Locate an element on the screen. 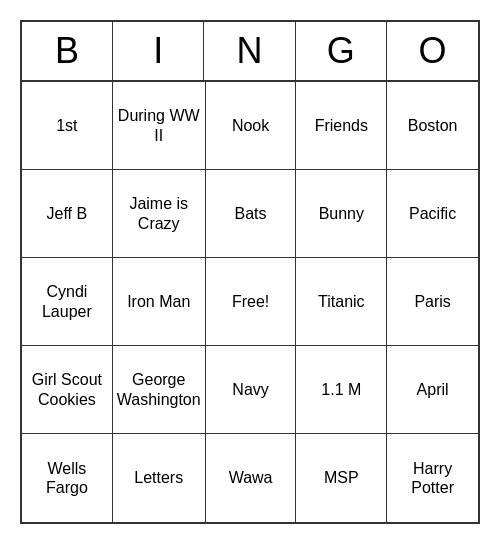 Image resolution: width=500 pixels, height=544 pixels. cell-text: Girl Scout Cookies is located at coordinates (67, 389).